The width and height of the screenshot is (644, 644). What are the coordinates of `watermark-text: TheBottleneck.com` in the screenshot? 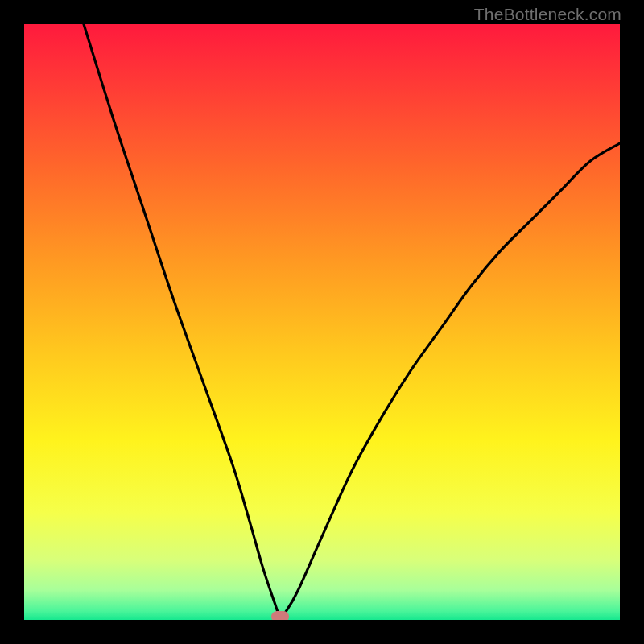 It's located at (547, 14).